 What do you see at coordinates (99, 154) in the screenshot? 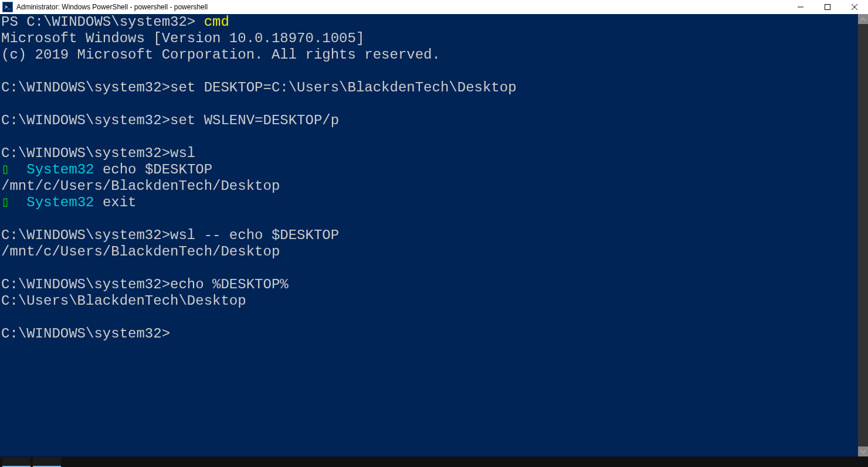
I see `cmd-line: C:\WINDOWS\system32>wsl` at bounding box center [99, 154].